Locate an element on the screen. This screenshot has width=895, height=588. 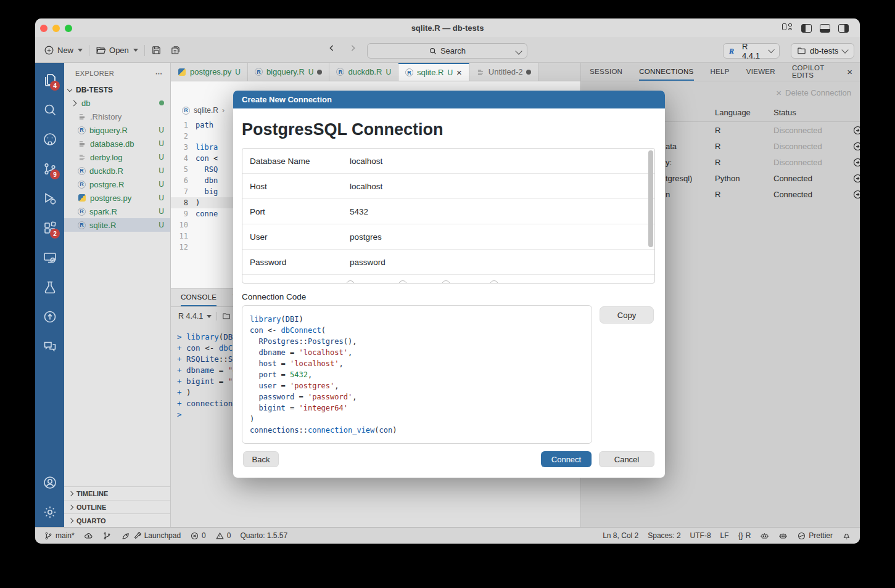
workspace-selector: db-tests is located at coordinates (823, 51).